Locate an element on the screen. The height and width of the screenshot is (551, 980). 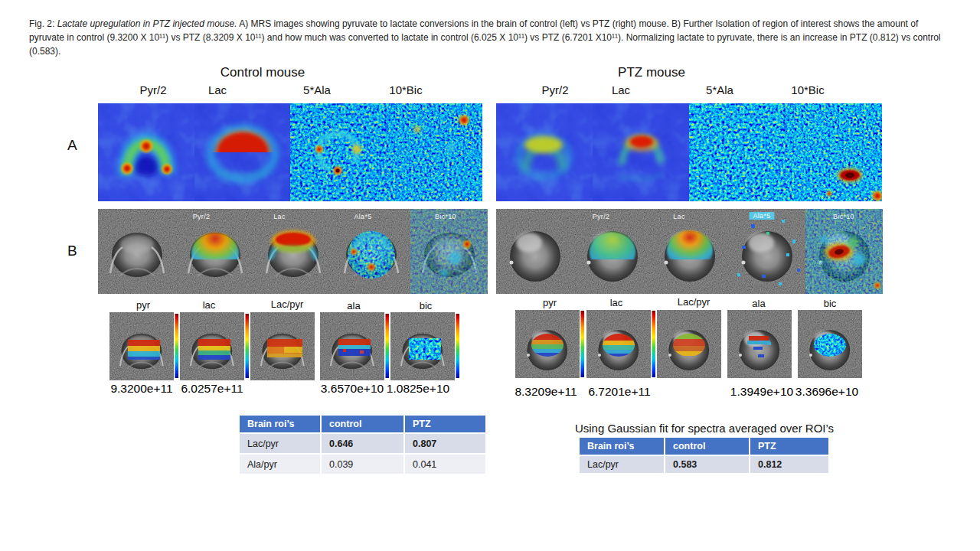
tile-control-lac is located at coordinates (212, 346).